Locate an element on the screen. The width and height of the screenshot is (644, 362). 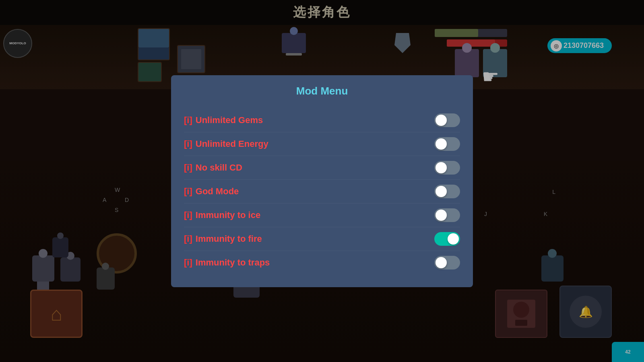
mod-item-label-unlimited-gems: [i]Unlimited Gems is located at coordinates (223, 120).